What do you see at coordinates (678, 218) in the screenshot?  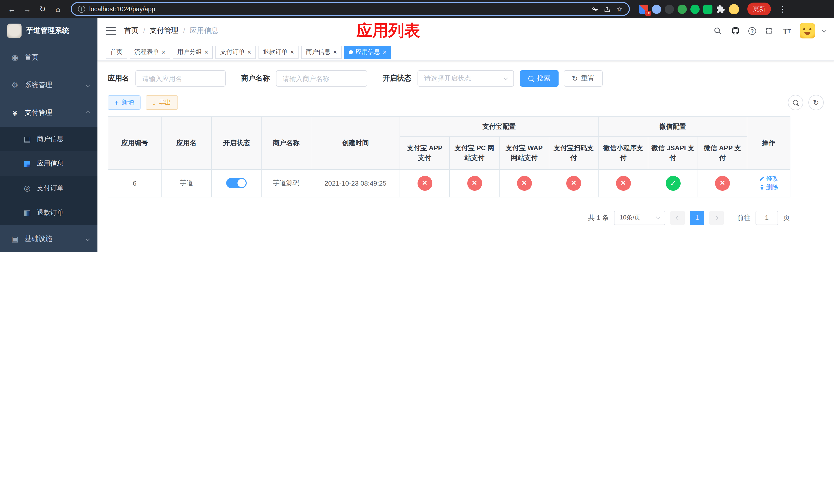 I see `prev-page-button` at bounding box center [678, 218].